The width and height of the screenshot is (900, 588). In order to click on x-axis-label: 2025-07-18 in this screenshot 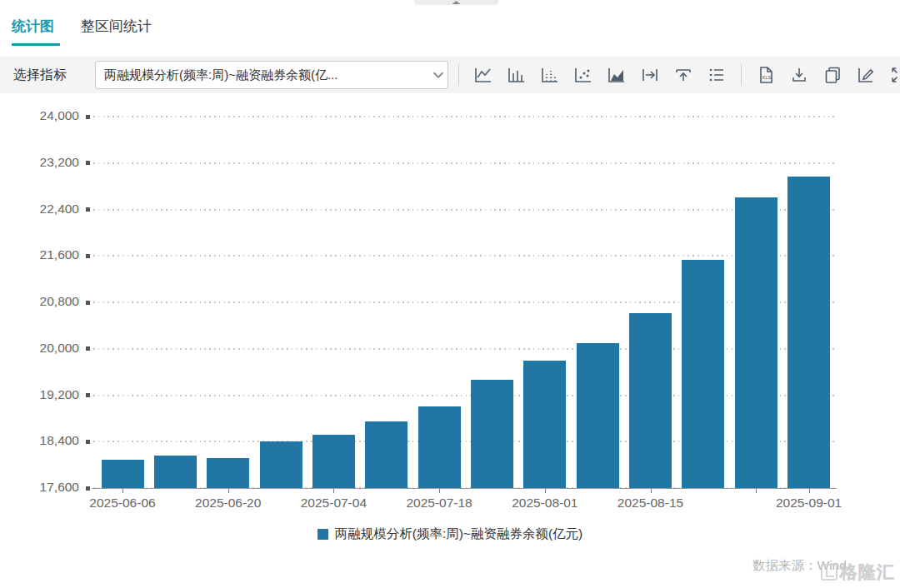, I will do `click(439, 503)`.